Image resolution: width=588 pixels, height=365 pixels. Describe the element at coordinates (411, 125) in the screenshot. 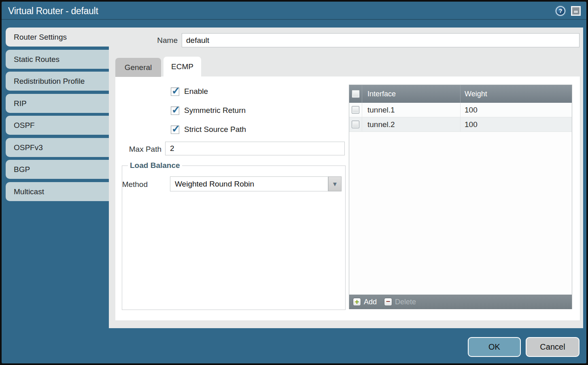

I see `interface-cell: tunnel.2` at that location.